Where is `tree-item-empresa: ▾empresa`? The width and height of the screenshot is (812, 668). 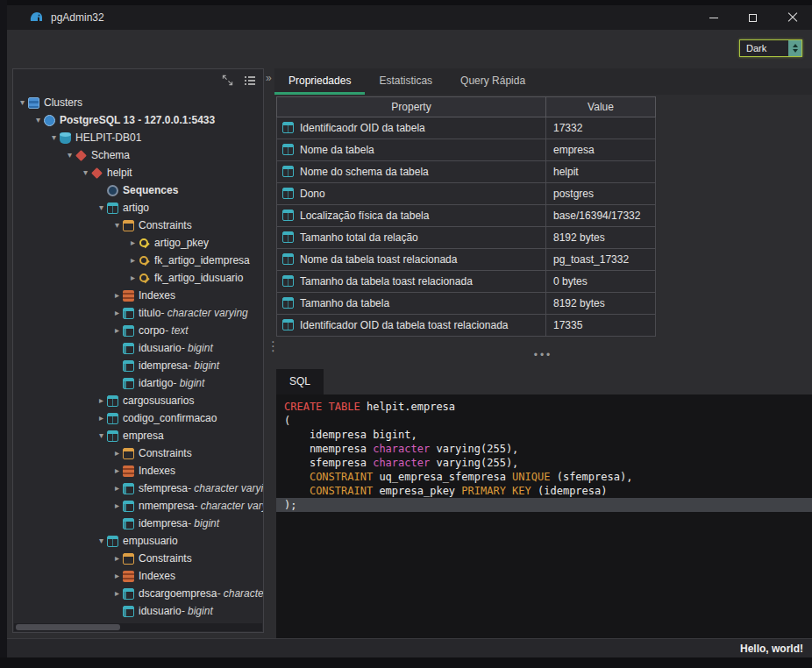 tree-item-empresa: ▾empresa is located at coordinates (139, 436).